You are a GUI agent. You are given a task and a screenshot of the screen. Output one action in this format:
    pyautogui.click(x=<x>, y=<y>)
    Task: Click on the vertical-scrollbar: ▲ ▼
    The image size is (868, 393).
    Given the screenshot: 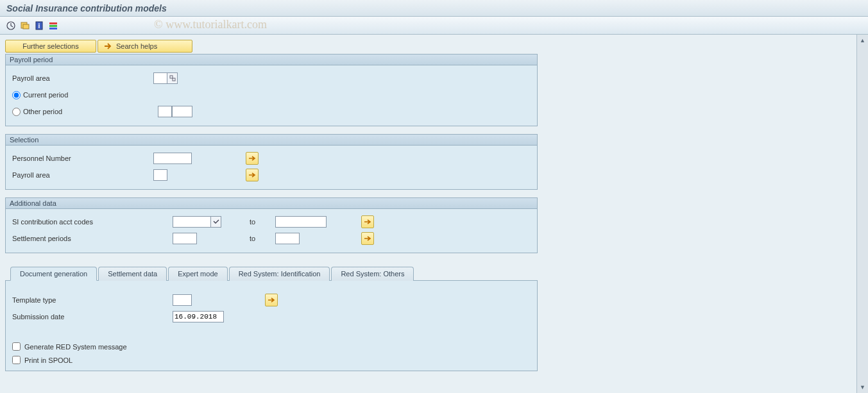 What is the action you would take?
    pyautogui.click(x=862, y=214)
    